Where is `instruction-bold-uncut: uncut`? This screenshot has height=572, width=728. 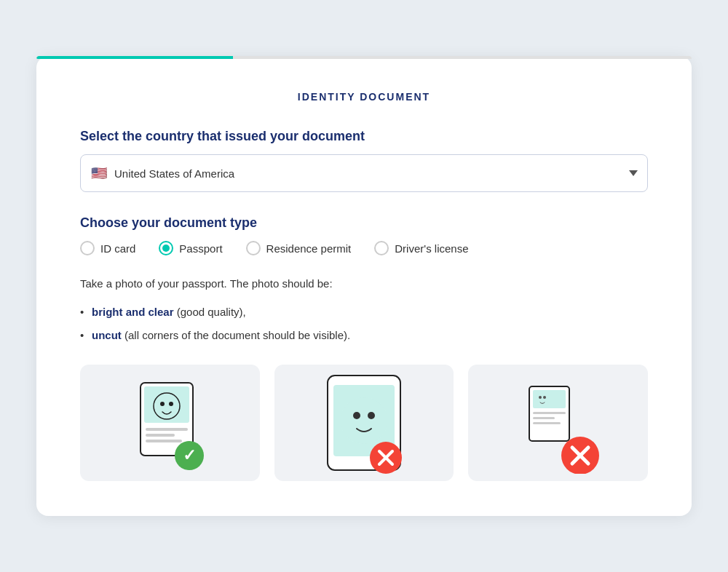
instruction-bold-uncut: uncut is located at coordinates (106, 335).